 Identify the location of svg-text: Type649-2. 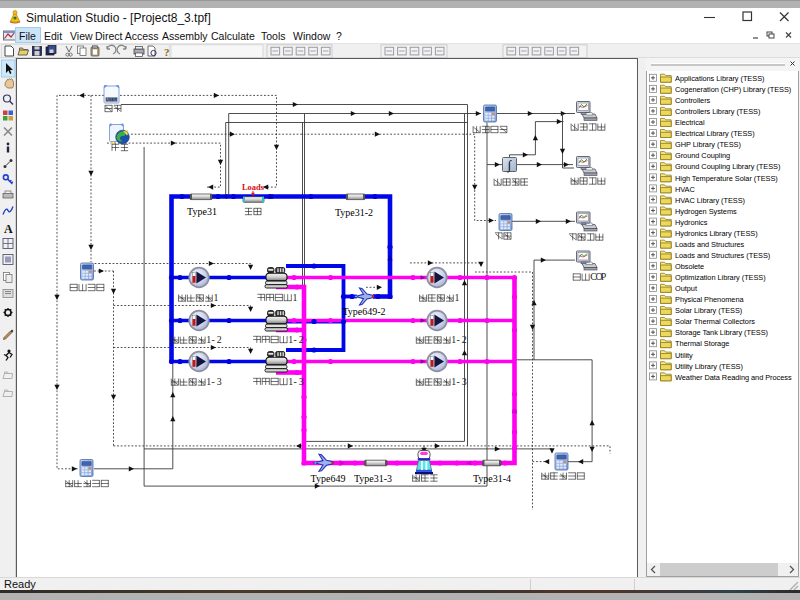
(364, 312).